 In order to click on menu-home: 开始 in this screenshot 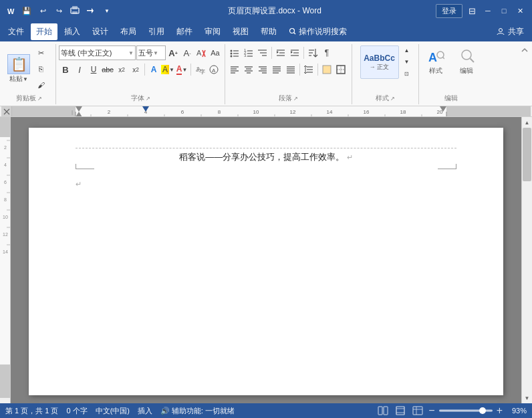, I will do `click(44, 32)`.